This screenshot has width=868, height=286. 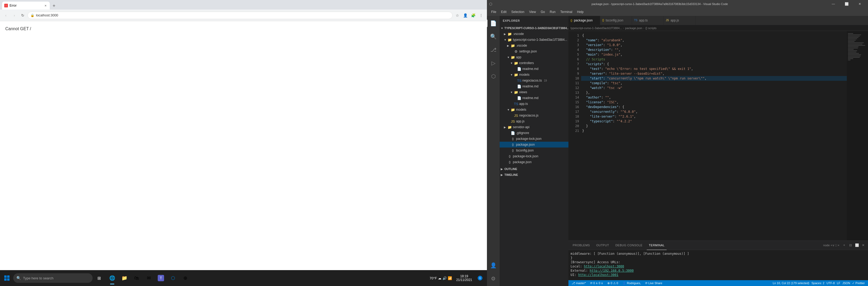 I want to click on tab-terminal: TERMINAL, so click(x=657, y=246).